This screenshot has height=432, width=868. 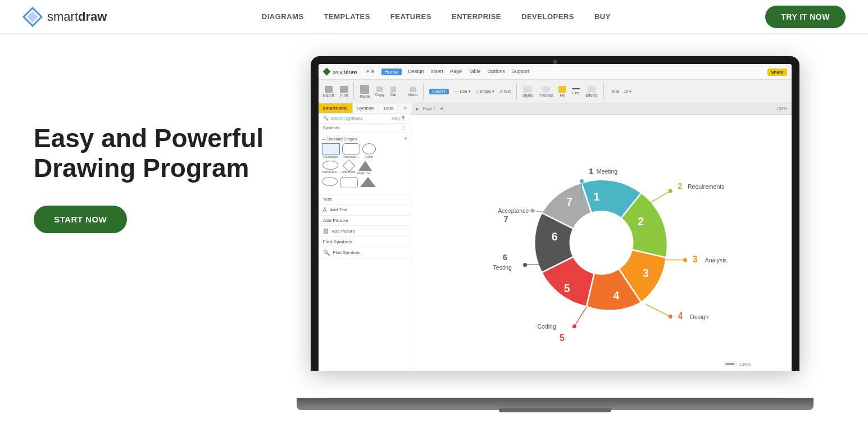 I want to click on app-nav-home: Home, so click(x=392, y=72).